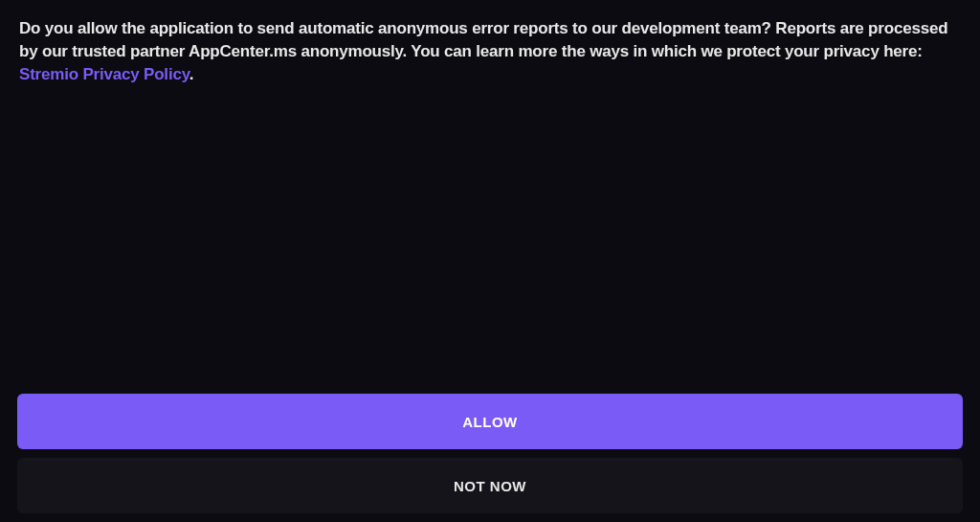  I want to click on not-now-button: NOT NOW, so click(490, 486).